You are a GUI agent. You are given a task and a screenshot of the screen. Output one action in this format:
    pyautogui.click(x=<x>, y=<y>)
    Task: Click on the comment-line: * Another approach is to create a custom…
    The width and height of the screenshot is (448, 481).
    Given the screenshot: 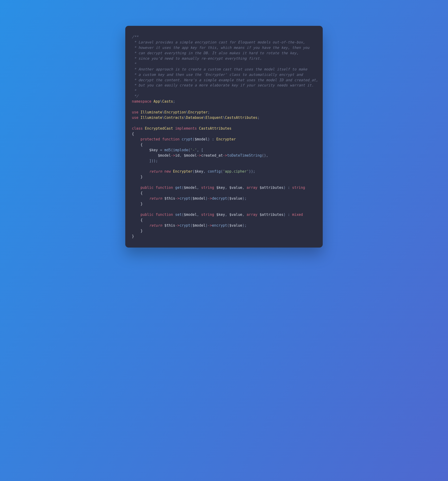 What is the action you would take?
    pyautogui.click(x=220, y=69)
    